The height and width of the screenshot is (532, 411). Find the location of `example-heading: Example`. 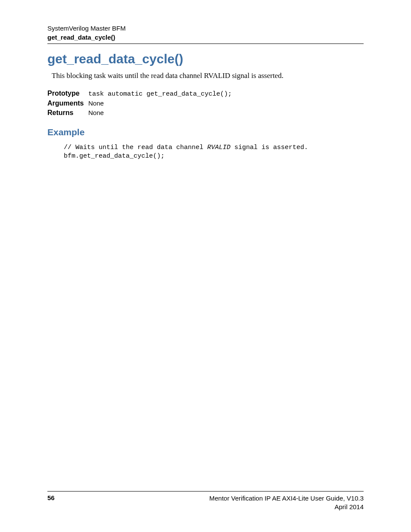

example-heading: Example is located at coordinates (206, 132).